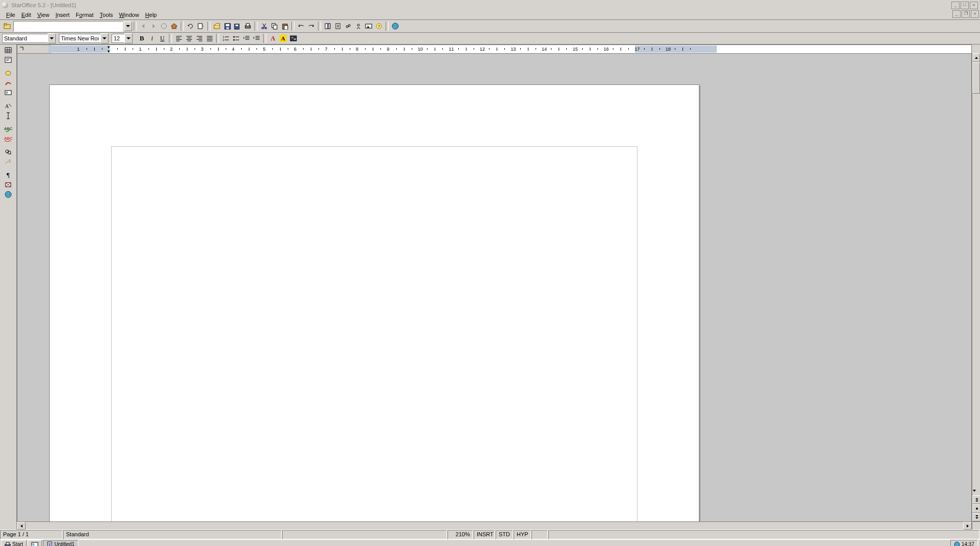  What do you see at coordinates (85, 15) in the screenshot?
I see `menu-format: Format` at bounding box center [85, 15].